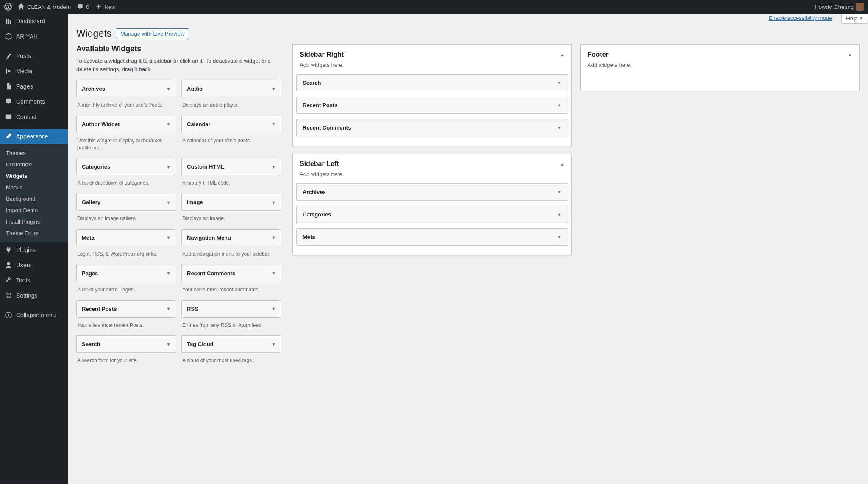 The height and width of the screenshot is (484, 868). Describe the element at coordinates (126, 274) in the screenshot. I see `widget-handle: Pages ▼` at that location.